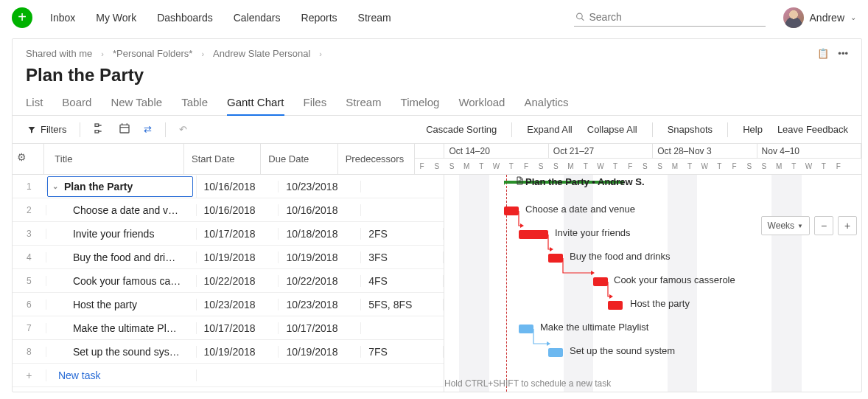  What do you see at coordinates (420, 105) in the screenshot?
I see `tab-timelog: Timelog` at bounding box center [420, 105].